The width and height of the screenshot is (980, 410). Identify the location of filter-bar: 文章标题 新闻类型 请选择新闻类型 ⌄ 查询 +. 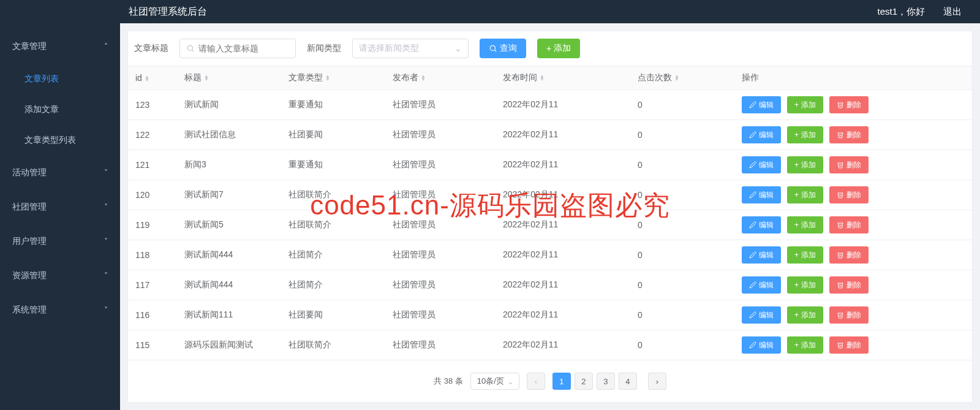
(550, 48).